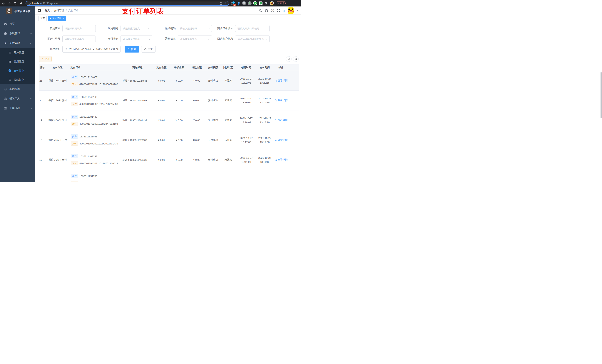 This screenshot has width=602, height=364. I want to click on extension-chat-icon, so click(261, 3).